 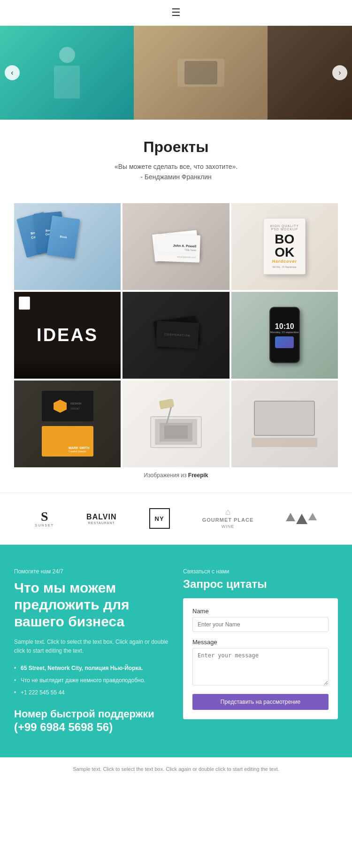 What do you see at coordinates (284, 247) in the screenshot?
I see `grid-item-book-hard: HIGH QUALITYPSD MOCKUP BOOK Hardcover DE…` at bounding box center [284, 247].